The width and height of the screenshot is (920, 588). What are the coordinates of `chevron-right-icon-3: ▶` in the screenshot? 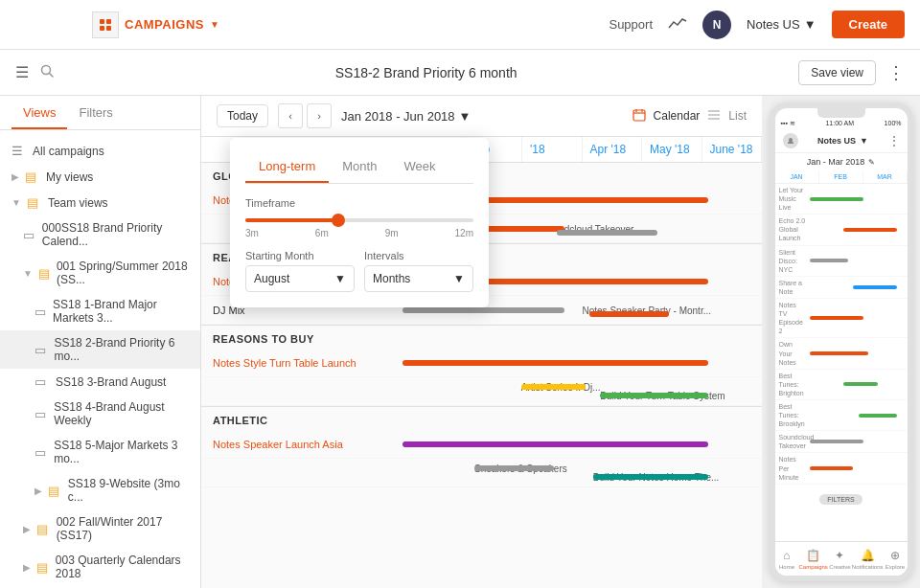 It's located at (27, 529).